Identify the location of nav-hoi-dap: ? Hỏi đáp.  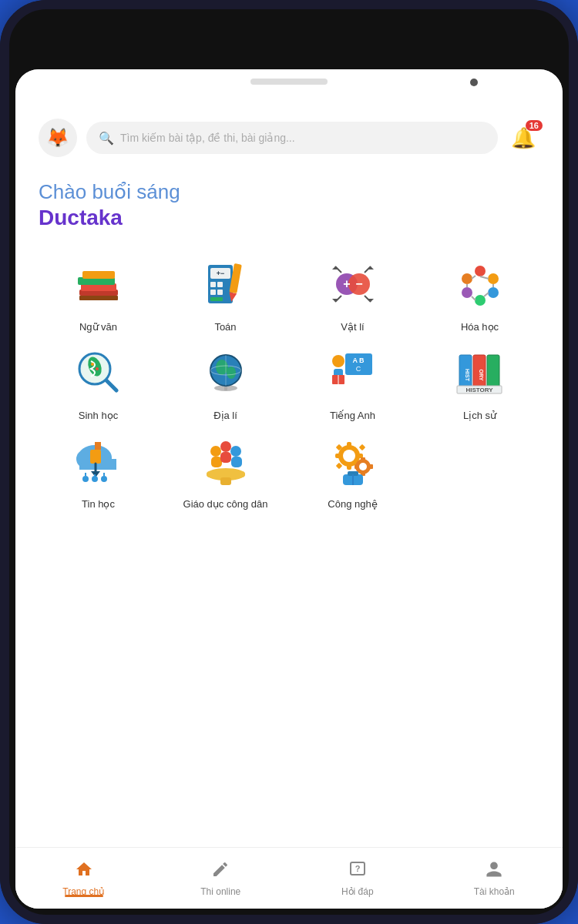
(358, 879).